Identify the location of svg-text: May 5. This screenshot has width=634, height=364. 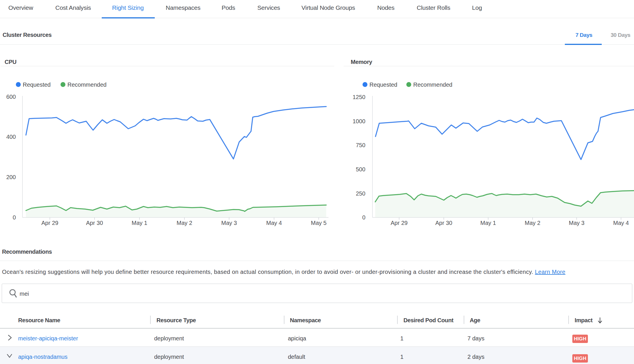
(319, 223).